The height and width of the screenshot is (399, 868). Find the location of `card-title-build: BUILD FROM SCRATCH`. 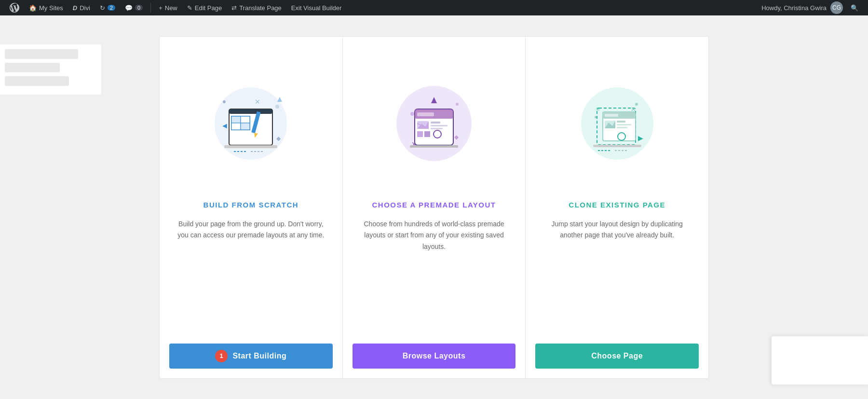

card-title-build: BUILD FROM SCRATCH is located at coordinates (251, 205).